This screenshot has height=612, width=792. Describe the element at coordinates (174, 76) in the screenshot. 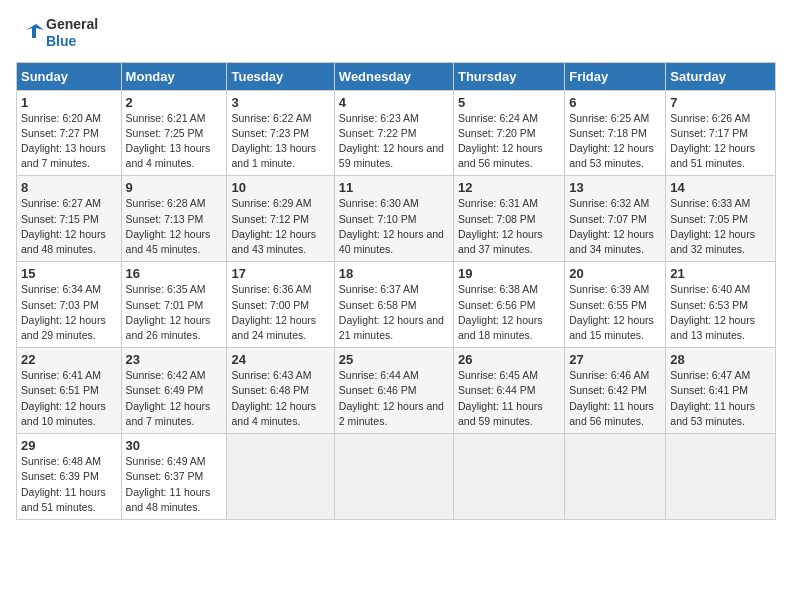

I see `column-header-monday: Monday` at that location.